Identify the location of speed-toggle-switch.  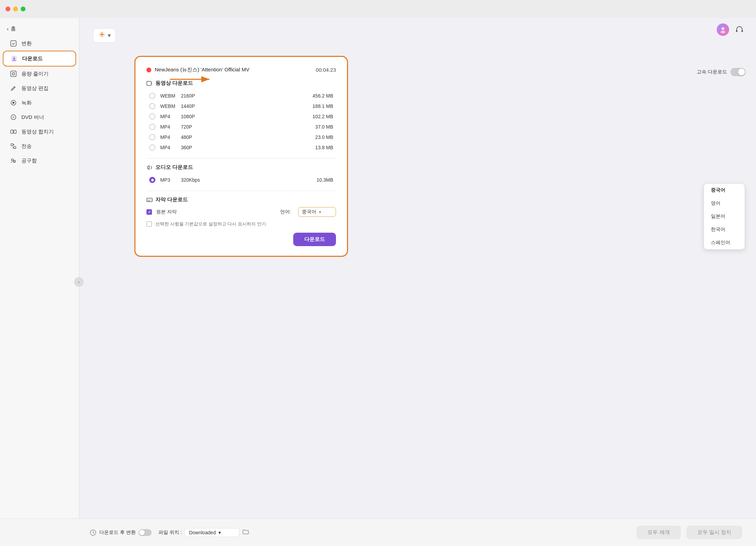
(738, 72).